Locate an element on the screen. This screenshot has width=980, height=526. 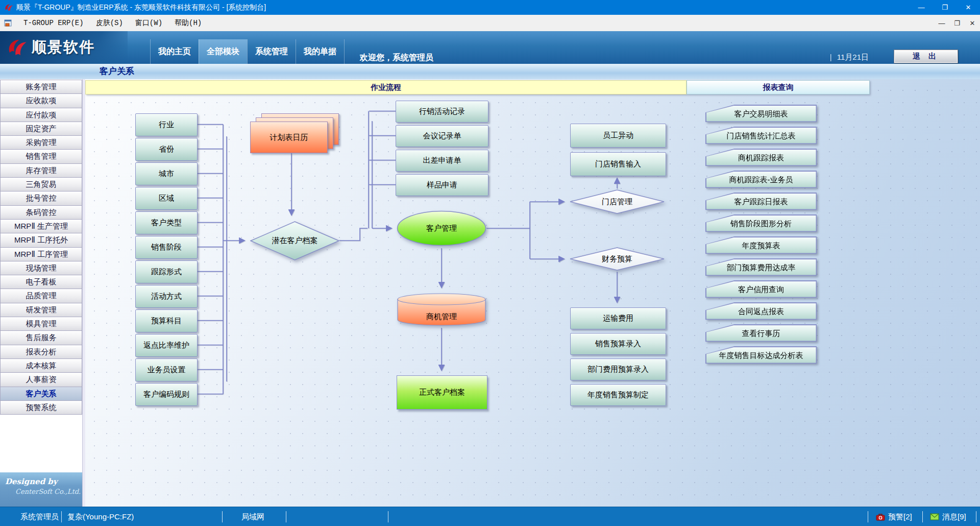
sidebar-item: 报表分析 is located at coordinates (41, 352).